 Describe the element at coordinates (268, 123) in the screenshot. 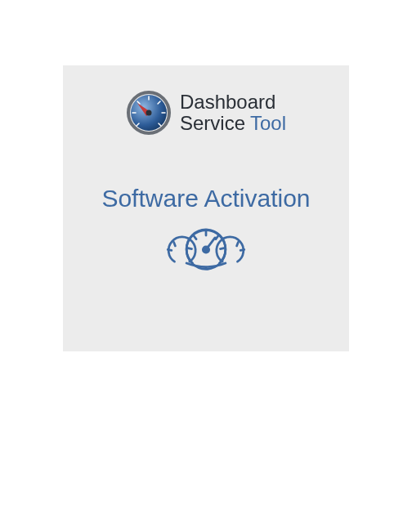

I see `brand-word-tool: Tool` at that location.